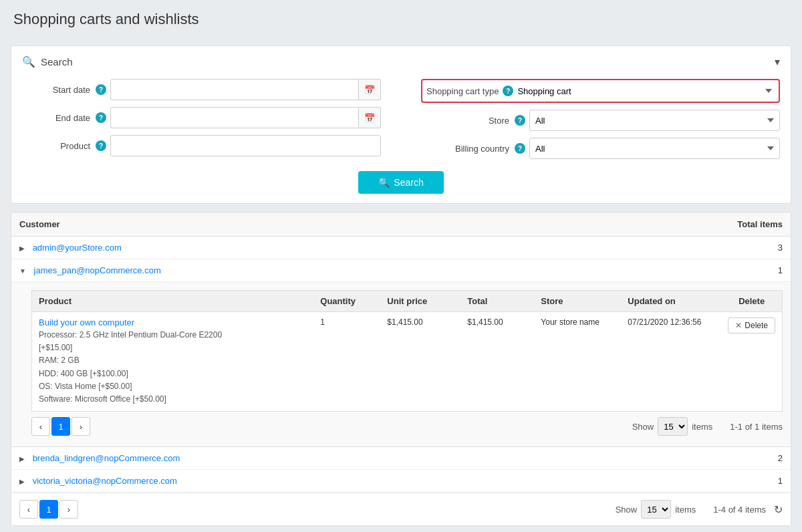 This screenshot has height=532, width=802. Describe the element at coordinates (246, 146) in the screenshot. I see `product-input` at that location.